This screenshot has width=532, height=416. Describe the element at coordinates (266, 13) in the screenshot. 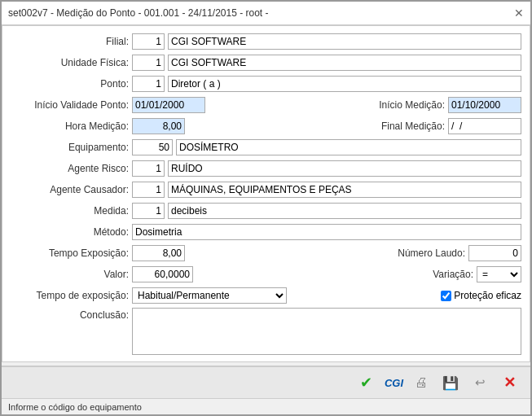

I see `title-bar: set002v7 - Medição do Ponto - 001.001 - …` at that location.